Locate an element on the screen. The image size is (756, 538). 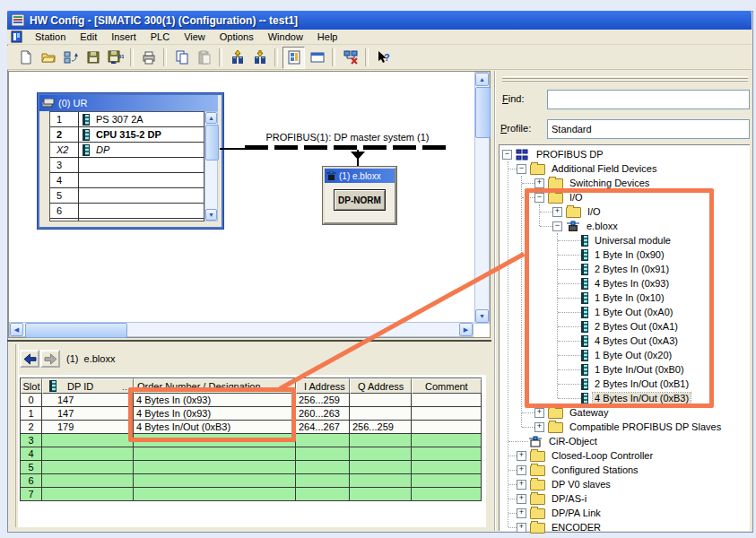
header-order-number: Order Number / Designation is located at coordinates (215, 386).